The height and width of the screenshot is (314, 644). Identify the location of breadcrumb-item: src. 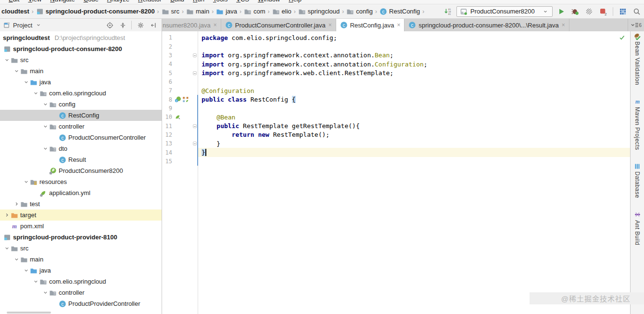
(170, 12).